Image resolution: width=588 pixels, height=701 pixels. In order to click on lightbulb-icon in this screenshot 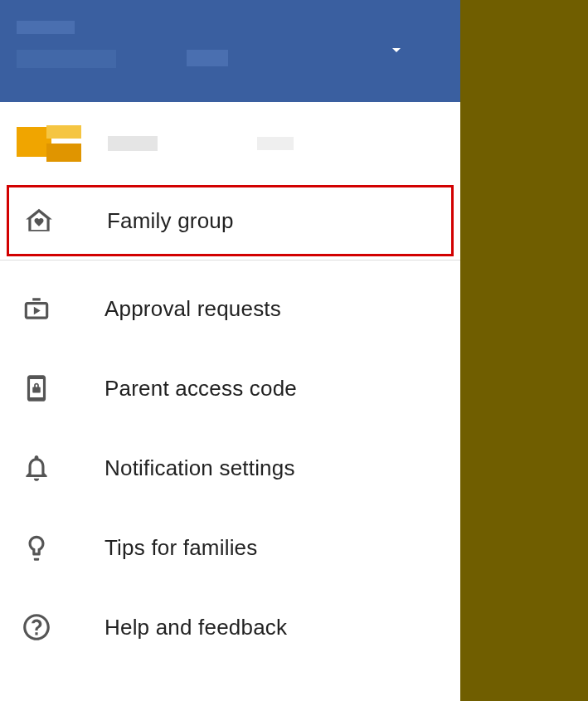, I will do `click(36, 548)`.